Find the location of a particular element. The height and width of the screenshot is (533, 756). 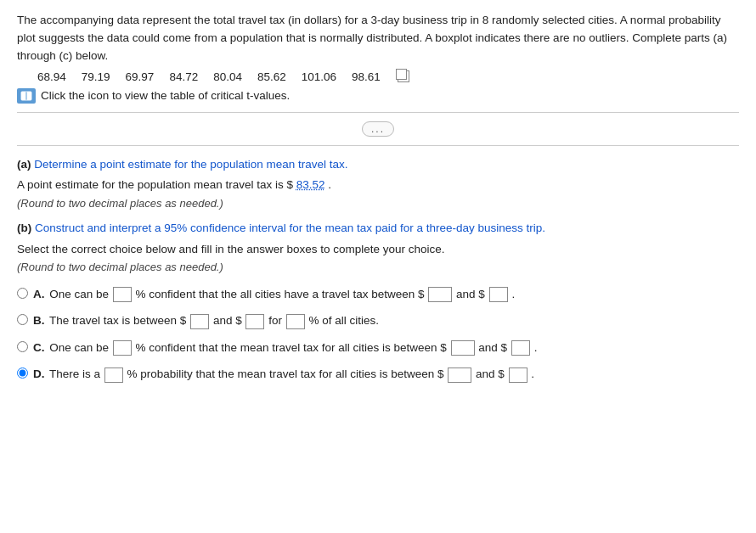

choice-d-period: . is located at coordinates (533, 373).